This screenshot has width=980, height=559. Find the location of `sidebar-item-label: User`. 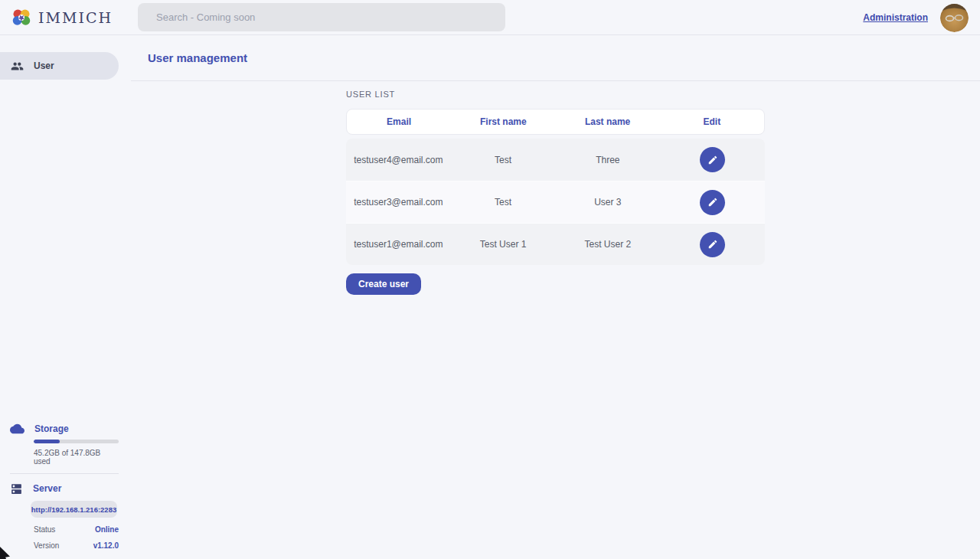

sidebar-item-label: User is located at coordinates (44, 66).